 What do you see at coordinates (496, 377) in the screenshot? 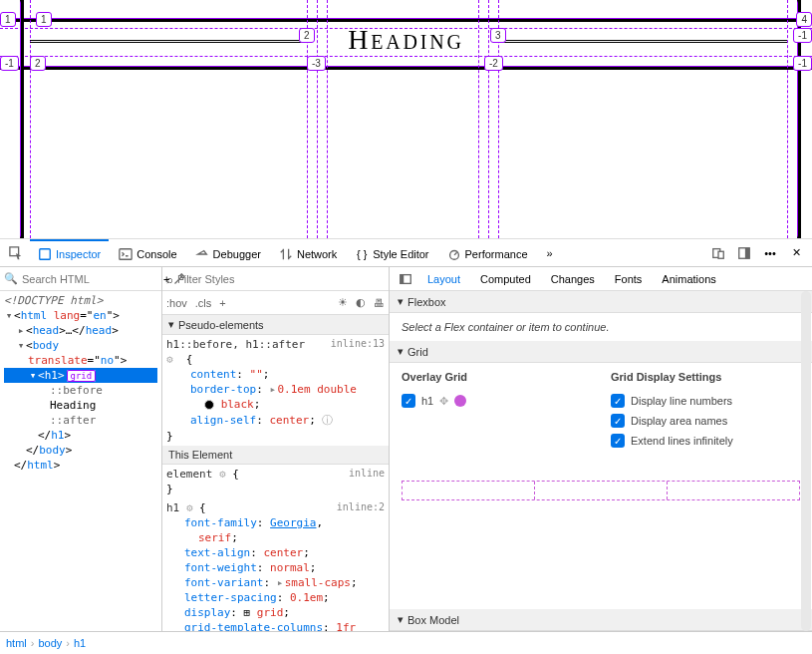
I see `overlay-grid-heading: Overlay Grid` at bounding box center [496, 377].